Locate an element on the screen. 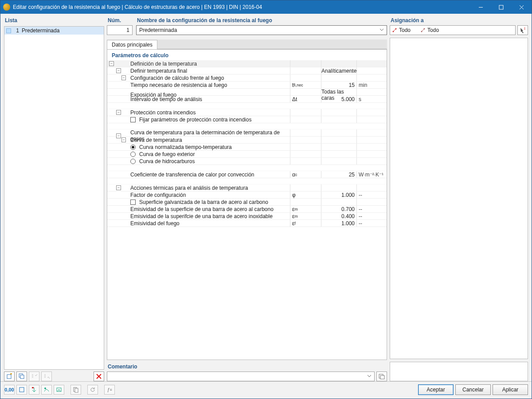  name-input: Predeterminada is located at coordinates (262, 30).